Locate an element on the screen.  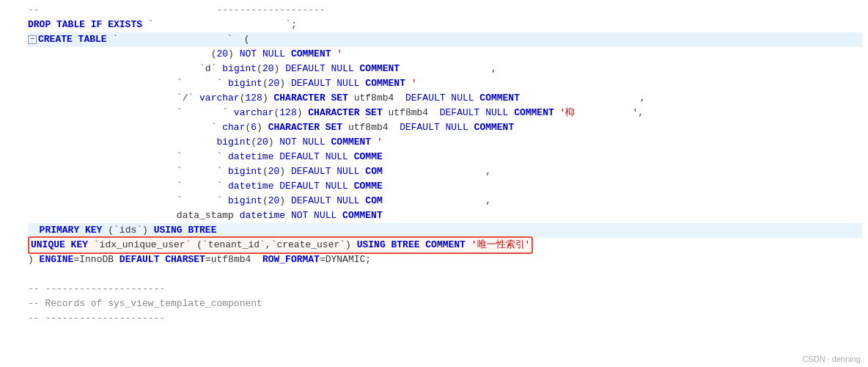
blurred-field10 is located at coordinates (199, 186).